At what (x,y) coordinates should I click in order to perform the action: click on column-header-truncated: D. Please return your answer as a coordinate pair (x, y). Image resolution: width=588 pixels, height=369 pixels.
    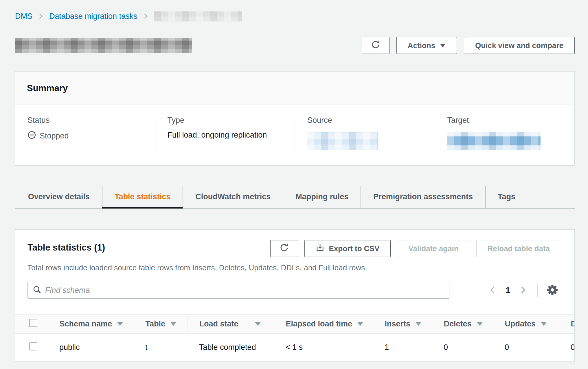
    Looking at the image, I should click on (567, 324).